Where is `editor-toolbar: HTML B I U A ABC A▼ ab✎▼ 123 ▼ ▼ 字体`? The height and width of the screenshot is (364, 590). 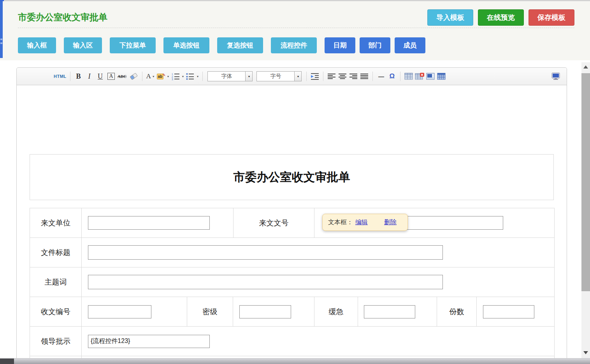
editor-toolbar: HTML B I U A ABC A▼ ab✎▼ 123 ▼ ▼ 字体 is located at coordinates (292, 76).